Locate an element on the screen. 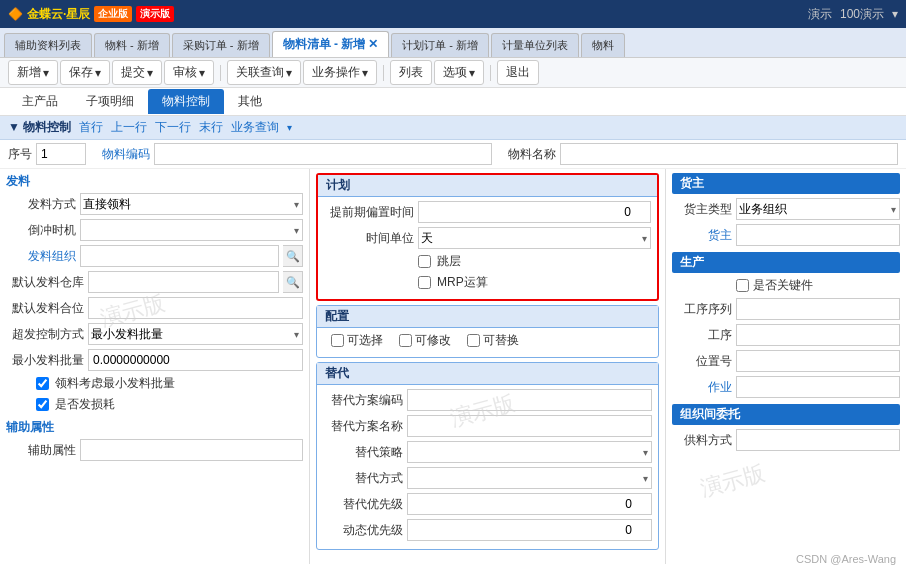 Image resolution: width=906 pixels, height=571 pixels. alt-method-select is located at coordinates (530, 478).